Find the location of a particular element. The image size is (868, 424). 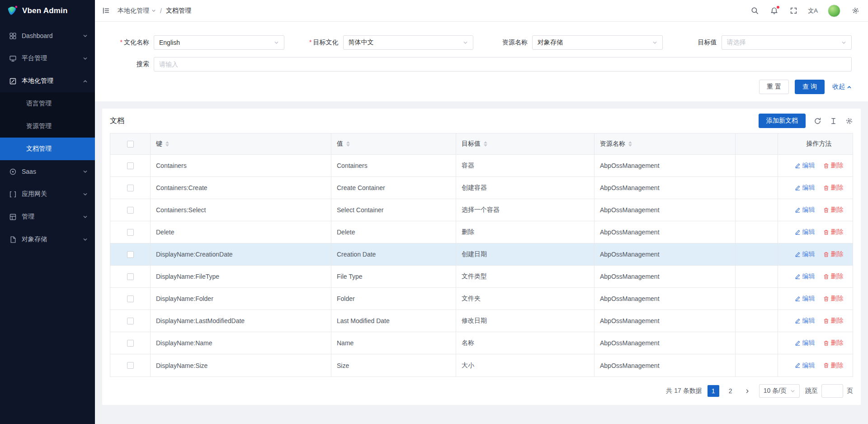

sidebar-item-gateway: 应用网关 is located at coordinates (47, 194).